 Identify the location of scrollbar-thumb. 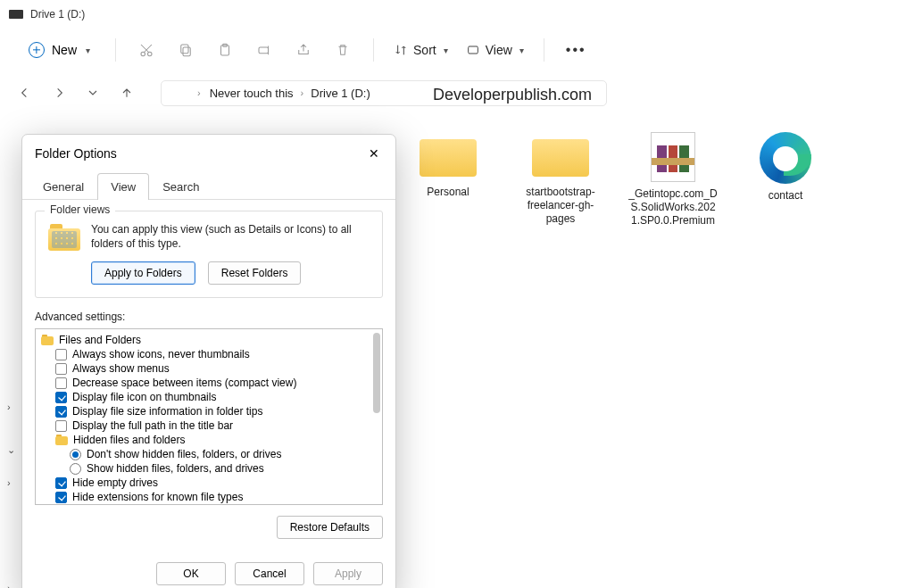
(377, 373).